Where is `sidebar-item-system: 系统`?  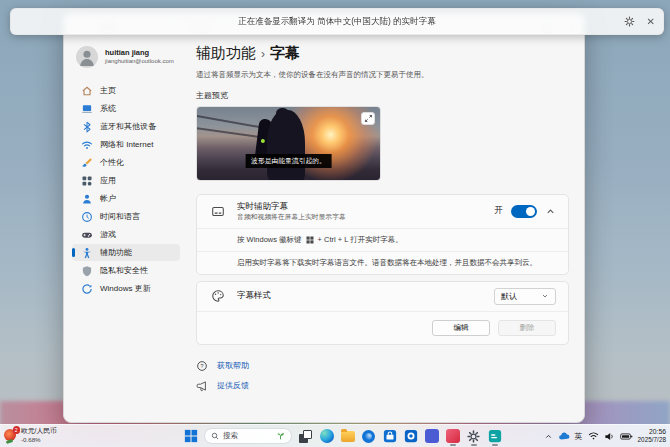
sidebar-item-system: 系统 is located at coordinates (126, 108).